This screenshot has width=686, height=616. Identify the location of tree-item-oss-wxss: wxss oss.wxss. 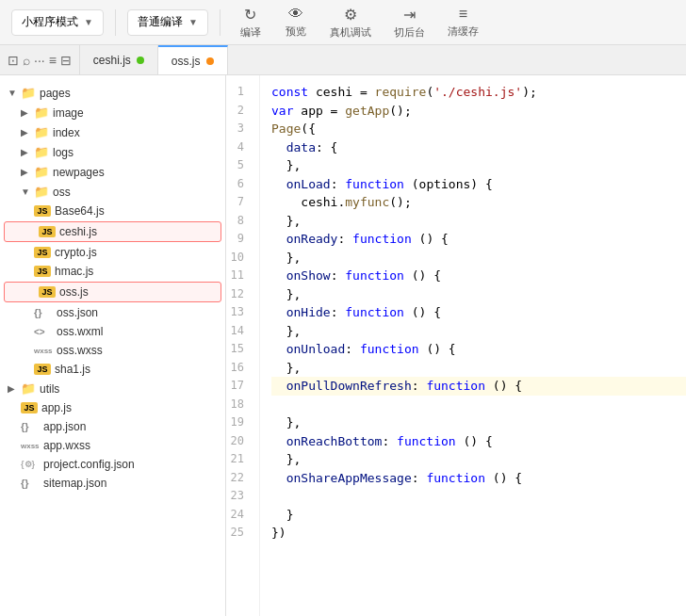
(113, 350).